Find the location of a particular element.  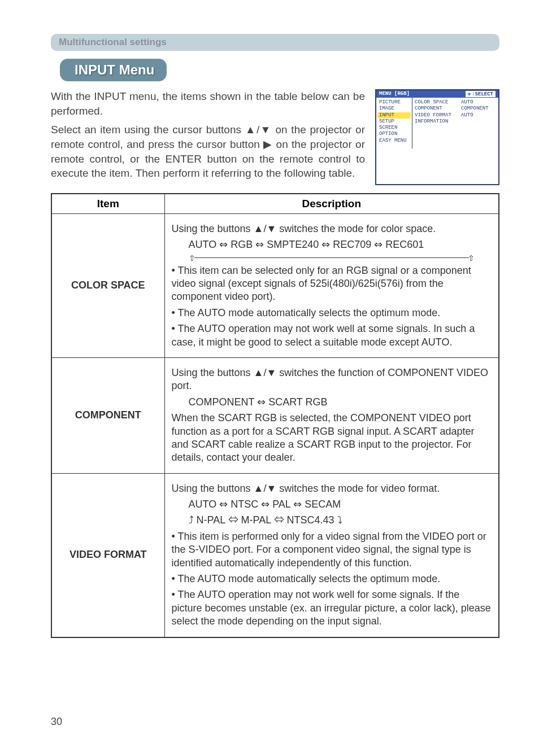

intro-p2: Select an item using the cursor buttons … is located at coordinates (208, 151).